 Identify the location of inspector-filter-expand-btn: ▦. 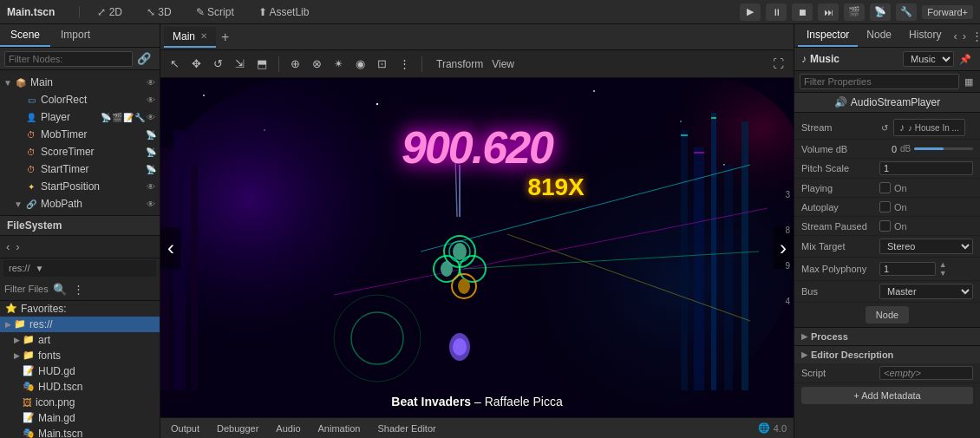
(969, 82).